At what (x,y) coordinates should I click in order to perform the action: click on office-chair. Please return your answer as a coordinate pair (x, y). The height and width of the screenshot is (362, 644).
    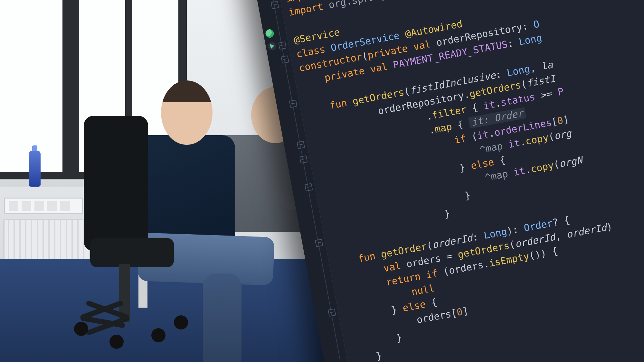
    Looking at the image, I should click on (113, 206).